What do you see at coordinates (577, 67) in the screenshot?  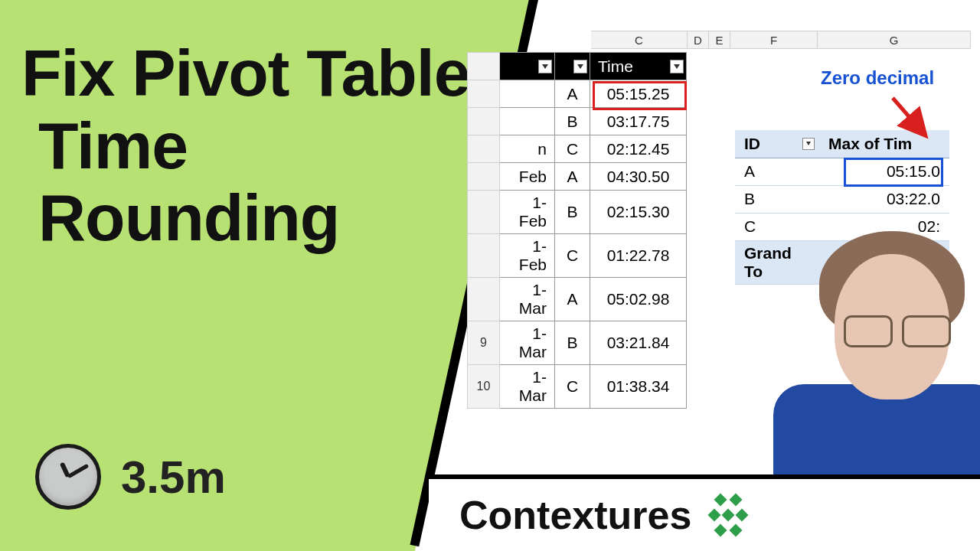 I see `table-header-row: Time` at bounding box center [577, 67].